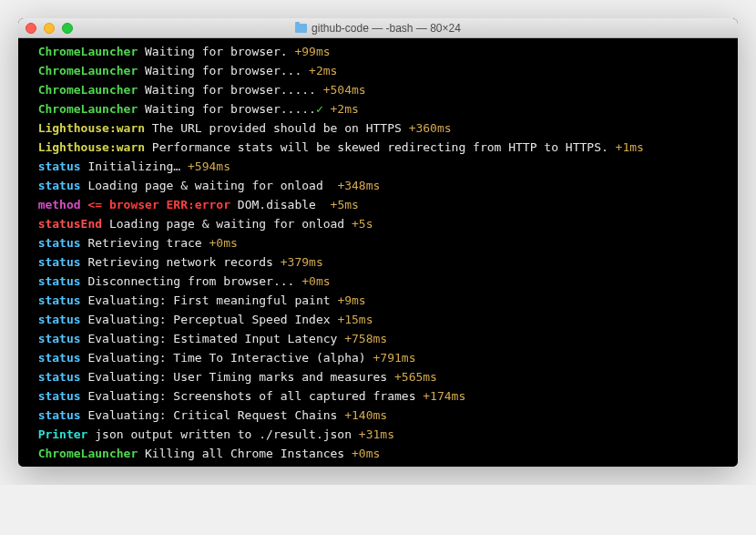 This screenshot has height=535, width=756. Describe the element at coordinates (301, 28) in the screenshot. I see `folder-icon` at that location.